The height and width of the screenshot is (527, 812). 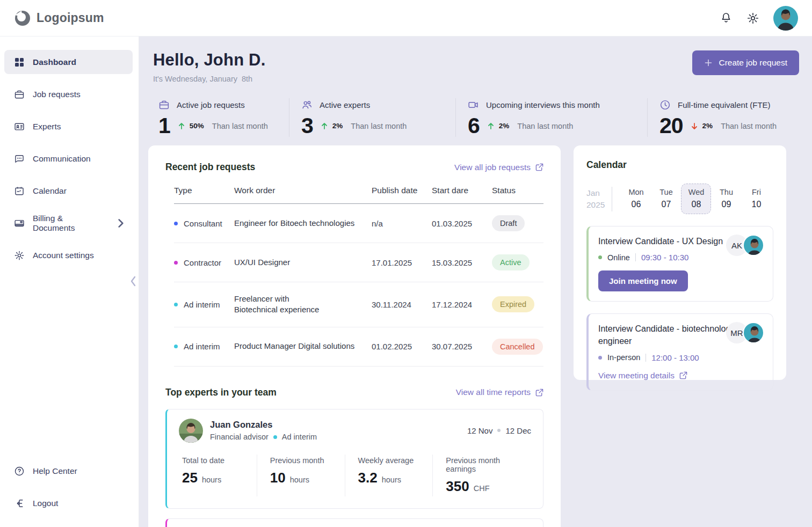 I want to click on calendar-month-year: Jan 2025, so click(x=596, y=199).